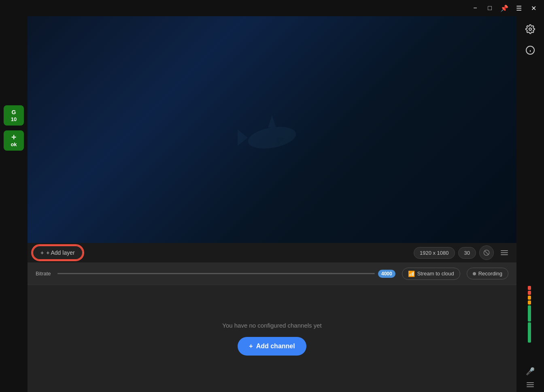  Describe the element at coordinates (491, 274) in the screenshot. I see `recording-label: Recording` at that location.